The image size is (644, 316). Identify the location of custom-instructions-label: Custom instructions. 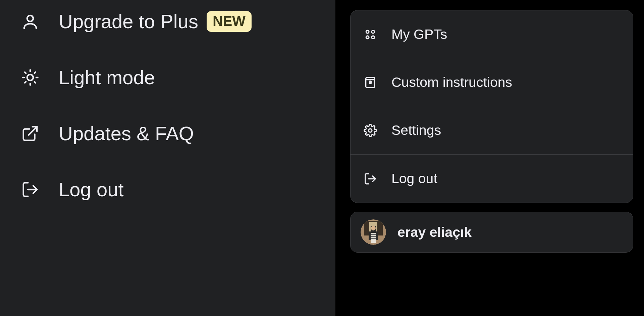
(452, 83).